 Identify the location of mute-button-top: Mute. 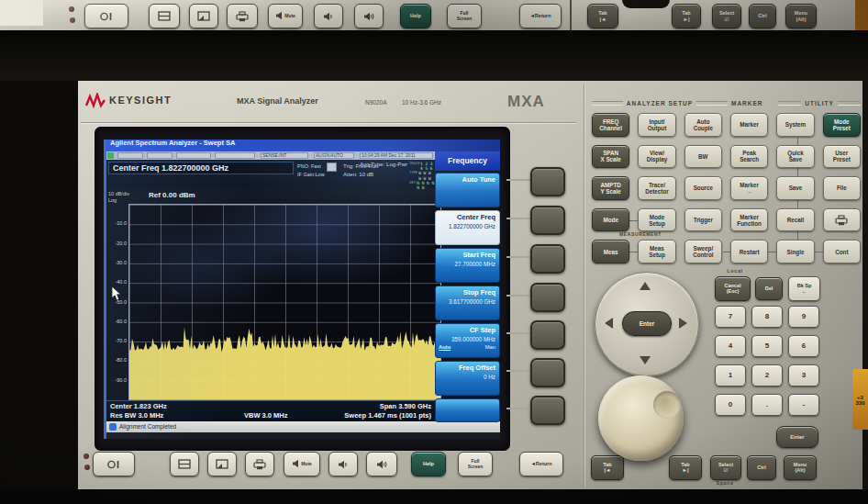
(285, 17).